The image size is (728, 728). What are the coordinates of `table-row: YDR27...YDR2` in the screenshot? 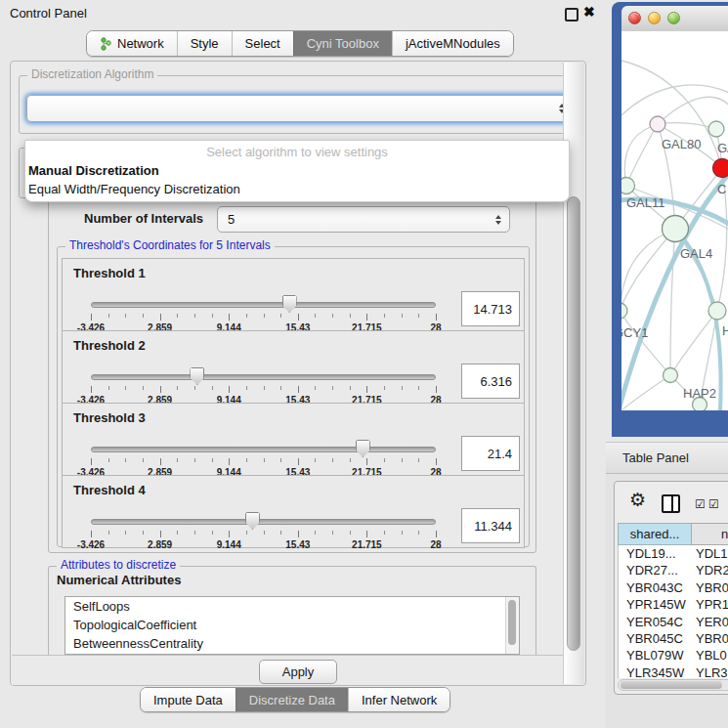 It's located at (673, 571).